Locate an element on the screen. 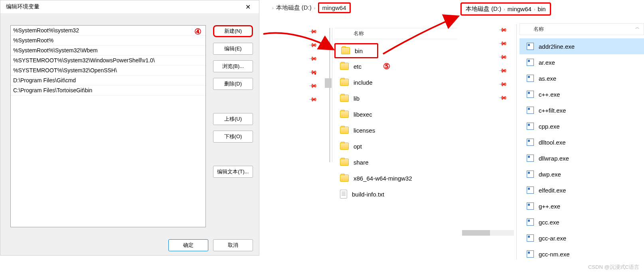 Image resolution: width=644 pixels, height=274 pixels. env-row: %SYSTEMROOT%\System32\WindowsPowerShell\… is located at coordinates (108, 61).